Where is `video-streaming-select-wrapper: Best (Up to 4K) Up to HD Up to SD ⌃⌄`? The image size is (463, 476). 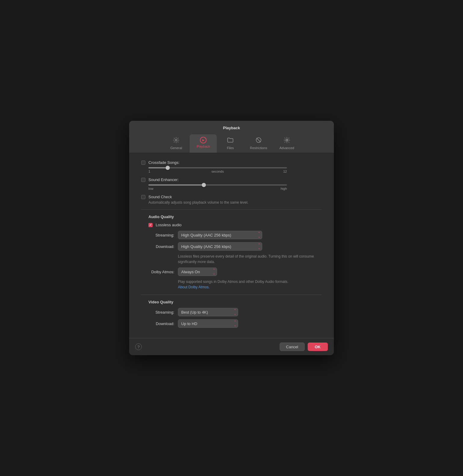
video-streaming-select-wrapper: Best (Up to 4K) Up to HD Up to SD ⌃⌄ is located at coordinates (208, 312).